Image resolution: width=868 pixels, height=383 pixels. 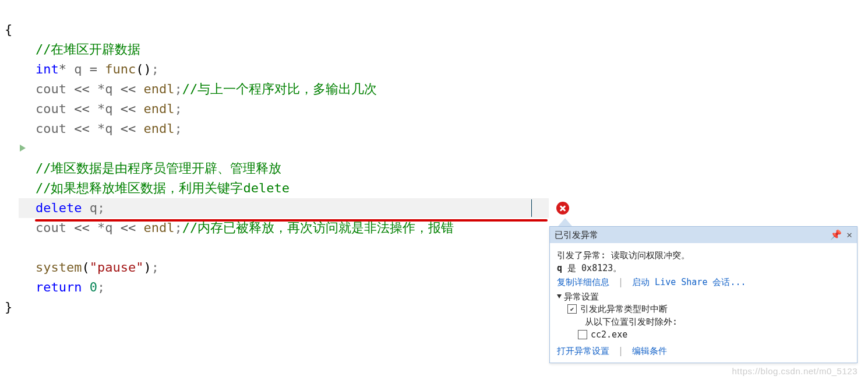 I want to click on comment: //堆区数据是由程序员管理开辟、管理释放, so click(x=158, y=168).